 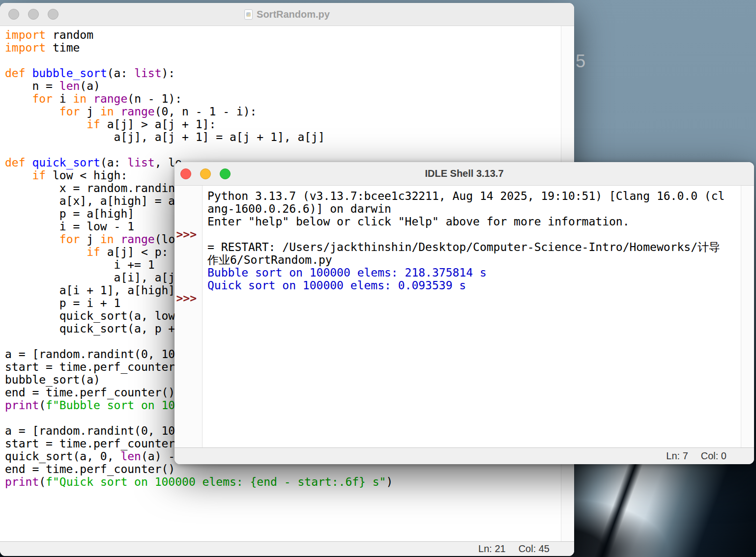 What do you see at coordinates (290, 111) in the screenshot?
I see `code-line: for j in range(0, n - 1 - i):` at bounding box center [290, 111].